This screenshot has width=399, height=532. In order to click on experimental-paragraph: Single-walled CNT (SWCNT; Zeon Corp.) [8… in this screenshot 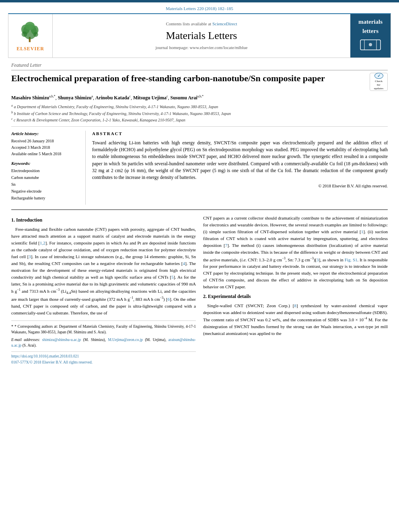, I will do `click(295, 320)`.